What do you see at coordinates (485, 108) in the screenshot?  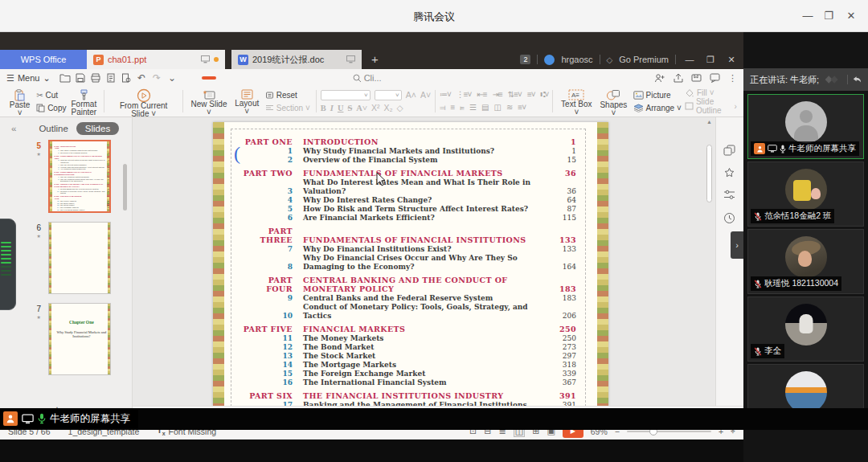 I see `distribute-button: ▤` at bounding box center [485, 108].